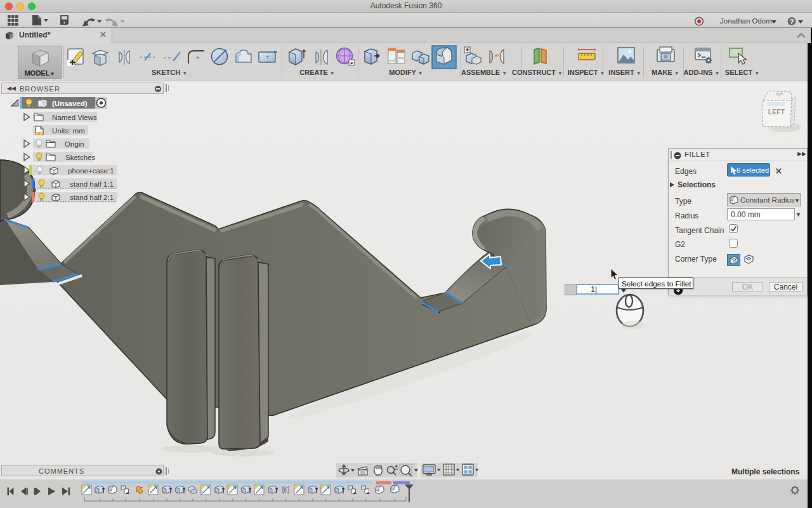  Describe the element at coordinates (91, 171) in the screenshot. I see `svg-text: phone+case:1` at that location.